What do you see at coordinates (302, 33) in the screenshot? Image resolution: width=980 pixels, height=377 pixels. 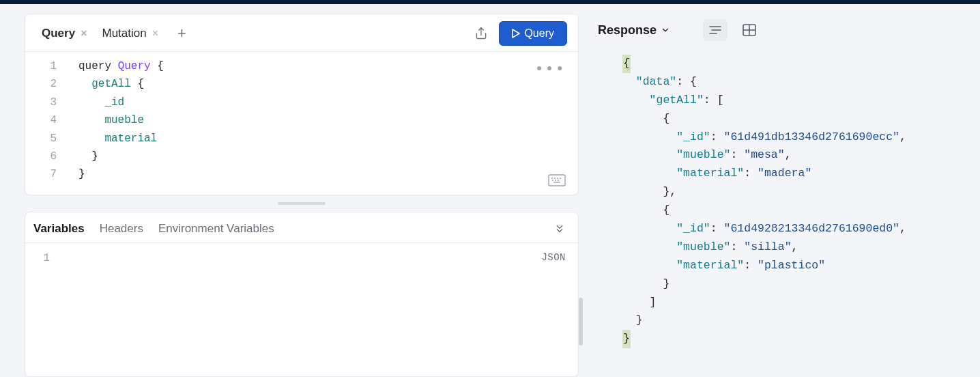 I see `query-tabs-row: Query × Mutation × +` at bounding box center [302, 33].